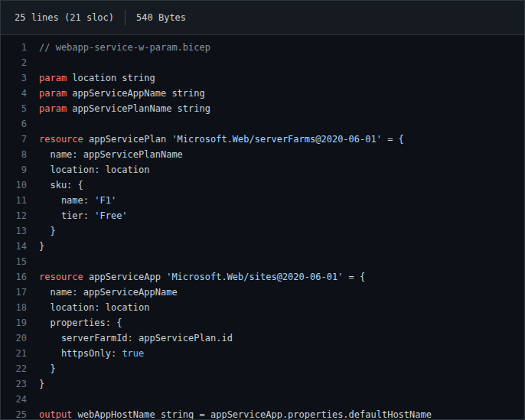 This screenshot has height=420, width=525. Describe the element at coordinates (20, 292) in the screenshot. I see `line-number: 17` at that location.